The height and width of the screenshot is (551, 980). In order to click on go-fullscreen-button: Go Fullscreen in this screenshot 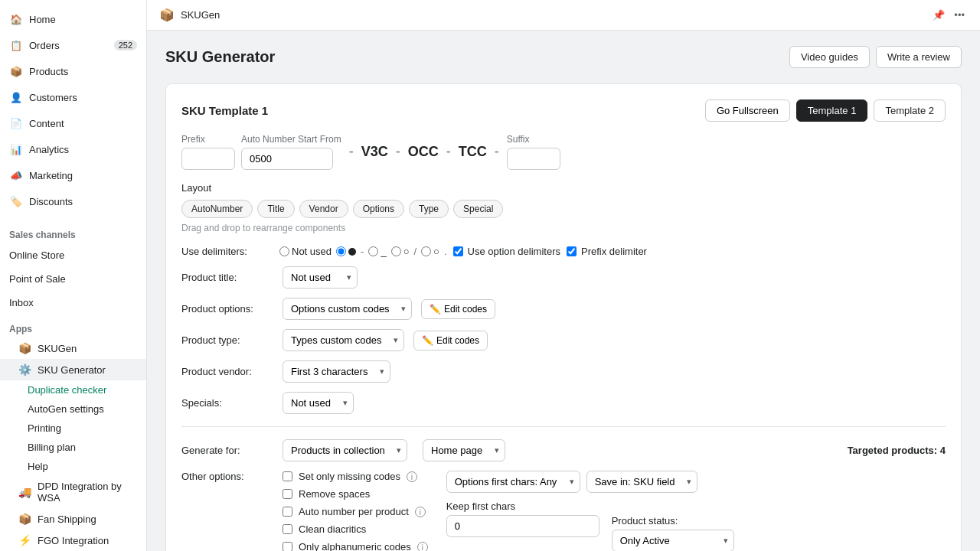, I will do `click(747, 110)`.